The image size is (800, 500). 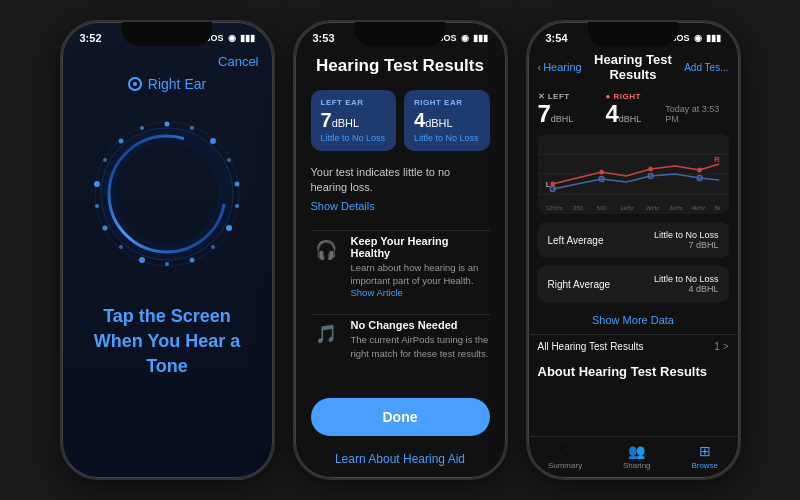 What do you see at coordinates (167, 84) in the screenshot?
I see `right-ear-indicator: Right Ear` at bounding box center [167, 84].